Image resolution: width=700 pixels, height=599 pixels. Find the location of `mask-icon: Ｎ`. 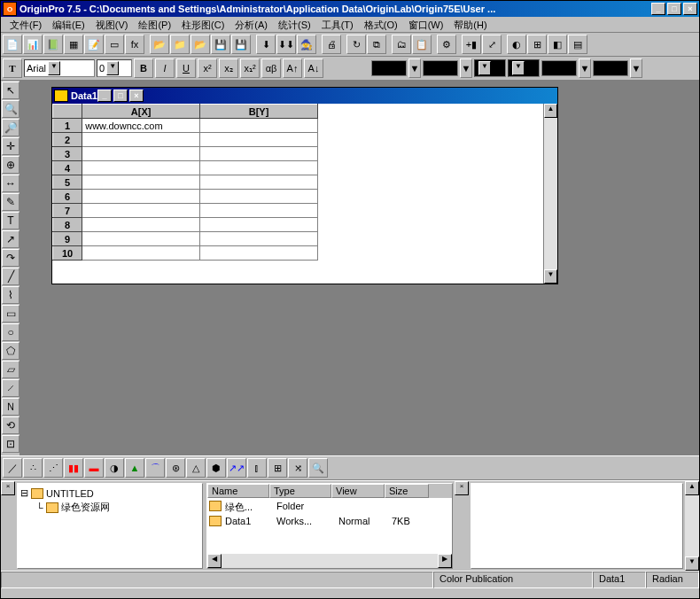

mask-icon: Ｎ is located at coordinates (11, 407).